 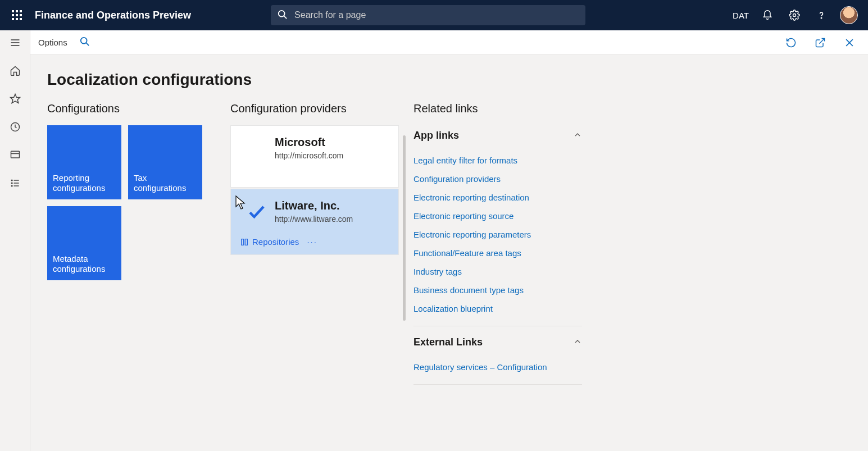 What do you see at coordinates (405, 228) in the screenshot?
I see `scrollbar` at bounding box center [405, 228].